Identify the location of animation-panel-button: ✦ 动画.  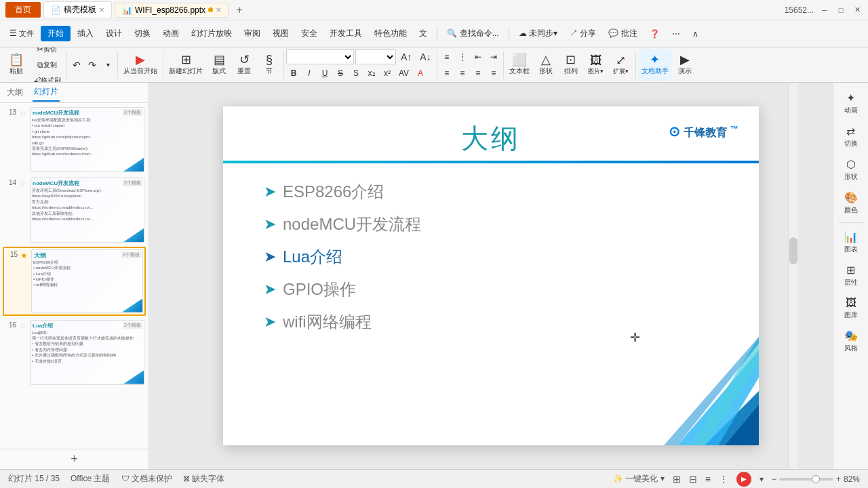
(851, 103).